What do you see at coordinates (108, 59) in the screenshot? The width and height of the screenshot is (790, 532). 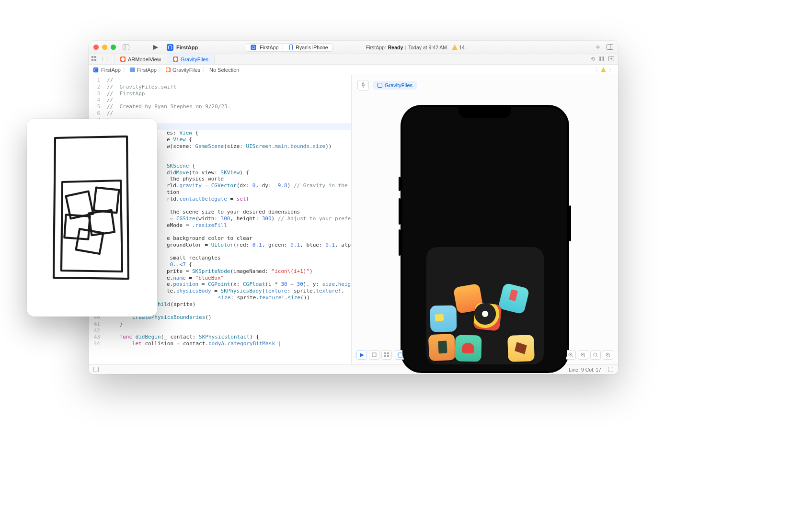 I see `forward-button: 〉` at bounding box center [108, 59].